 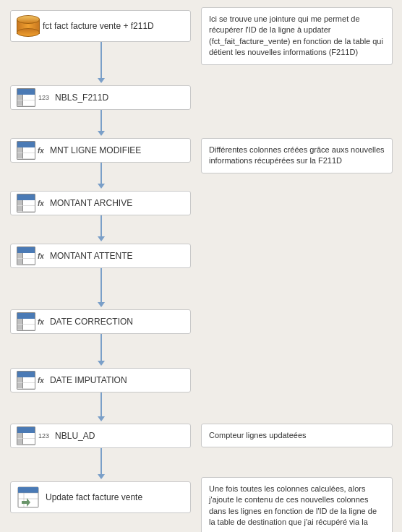 I want to click on node-nblu-label: NBLU_AD, so click(x=75, y=436).